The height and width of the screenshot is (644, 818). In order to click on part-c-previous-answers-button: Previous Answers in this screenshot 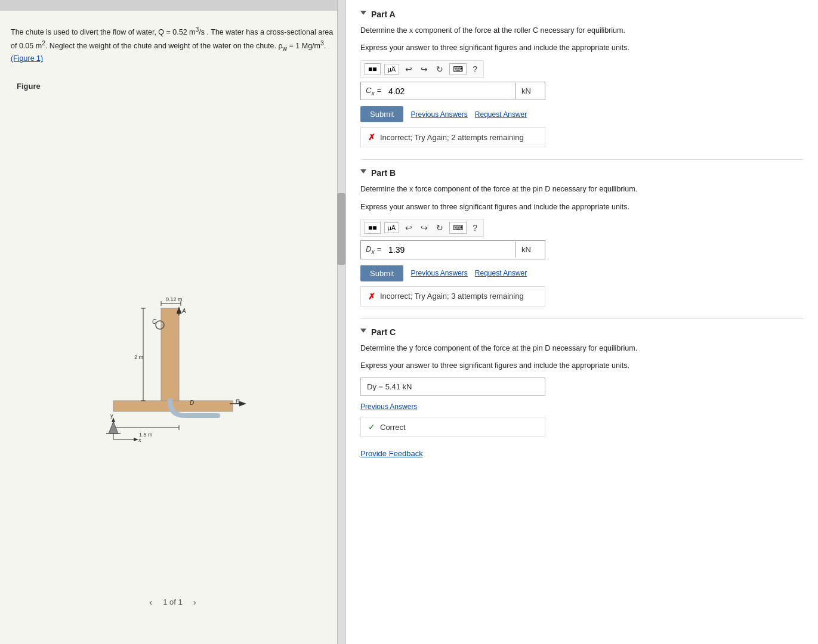, I will do `click(389, 407)`.